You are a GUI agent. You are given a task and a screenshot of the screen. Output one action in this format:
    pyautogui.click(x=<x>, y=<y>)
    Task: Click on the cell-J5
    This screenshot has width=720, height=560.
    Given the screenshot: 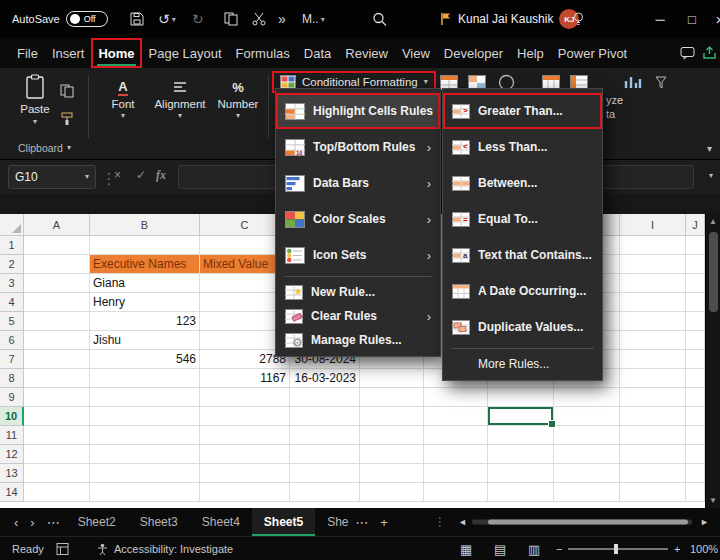 What is the action you would take?
    pyautogui.click(x=696, y=322)
    